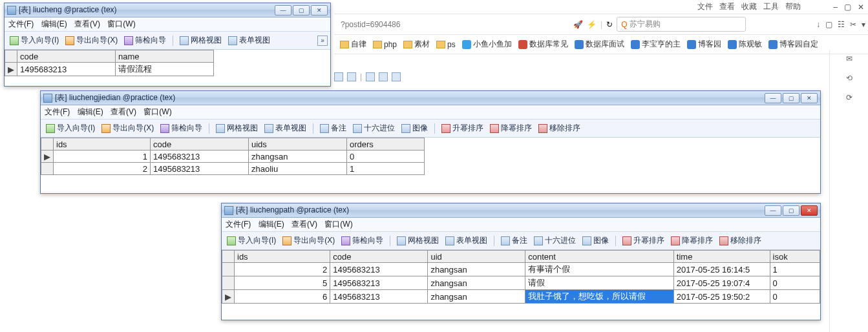 Image resolution: width=868 pixels, height=332 pixels. I want to click on titlebar: [表] liuchengjiedian @practice (tex) — ▢ …, so click(430, 98).